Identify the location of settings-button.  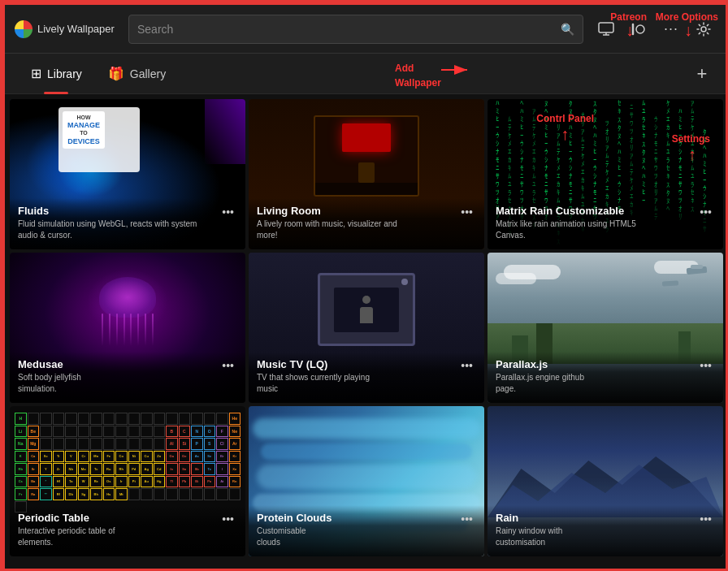
(704, 29).